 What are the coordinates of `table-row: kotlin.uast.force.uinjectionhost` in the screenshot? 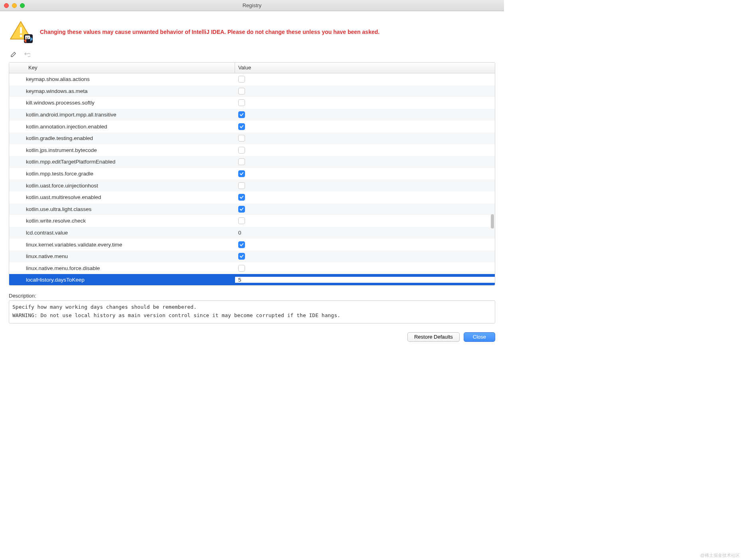 It's located at (252, 185).